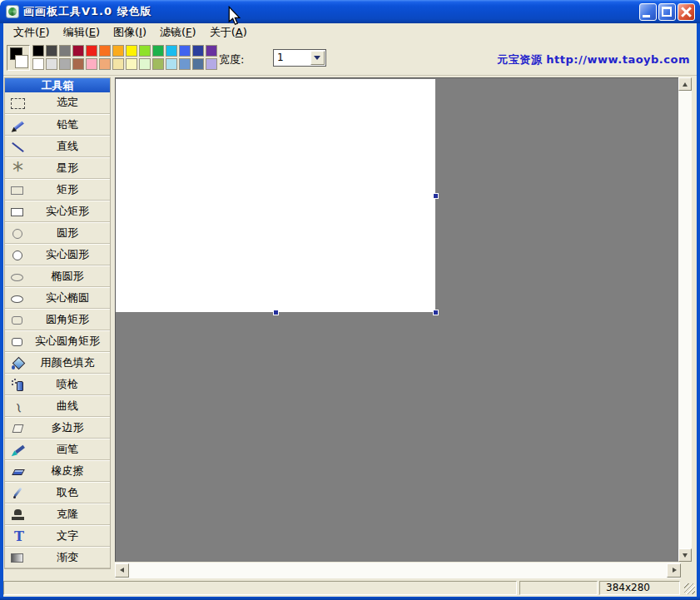 The width and height of the screenshot is (700, 600). Describe the element at coordinates (67, 320) in the screenshot. I see `tool-label: 圆角矩形` at that location.